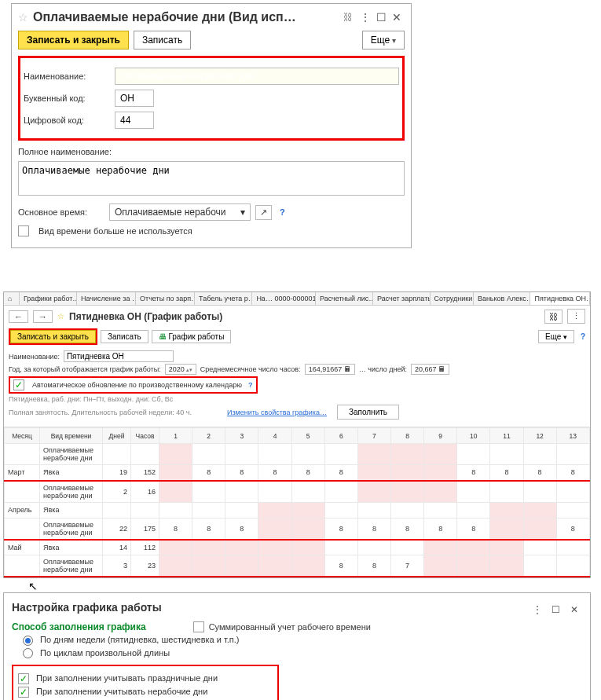 The width and height of the screenshot is (601, 700). Describe the element at coordinates (42, 317) in the screenshot. I see `nav-fwd-button: →` at that location.